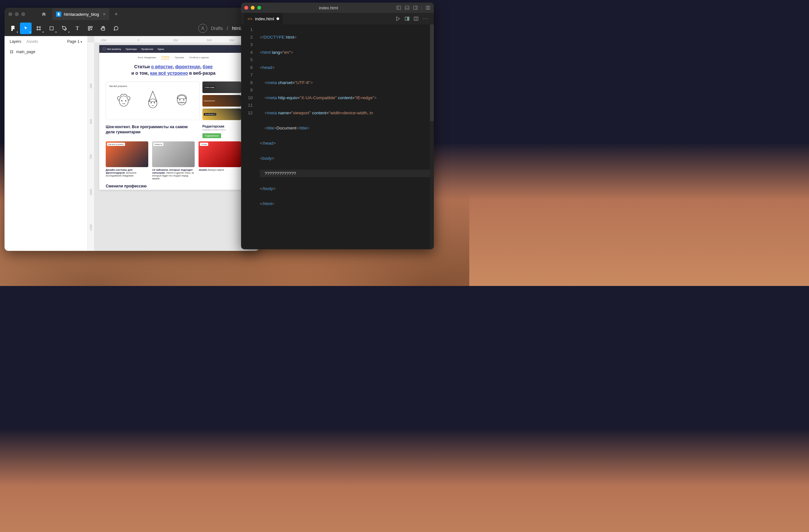 The height and width of the screenshot is (532, 809). What do you see at coordinates (398, 19) in the screenshot?
I see `run-icon` at bounding box center [398, 19].